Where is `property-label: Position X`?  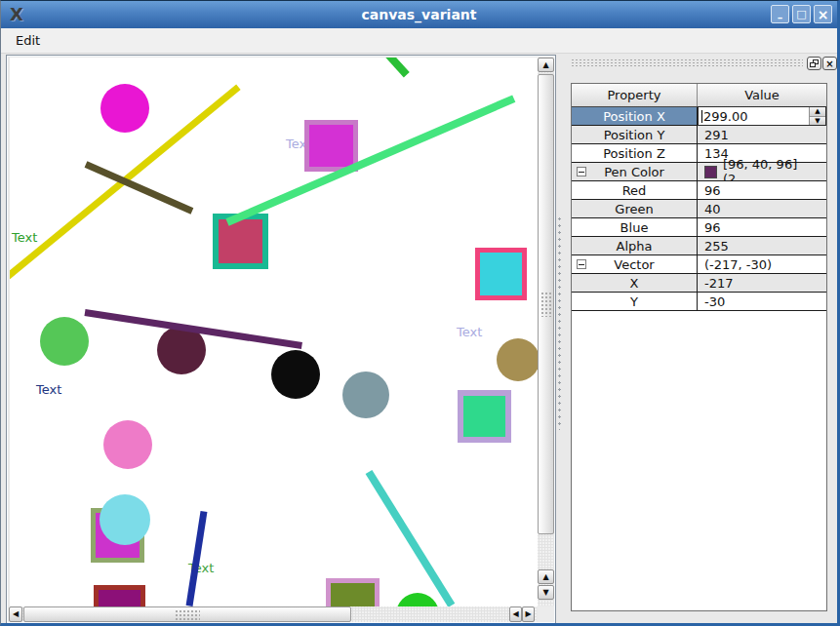
property-label: Position X is located at coordinates (634, 116).